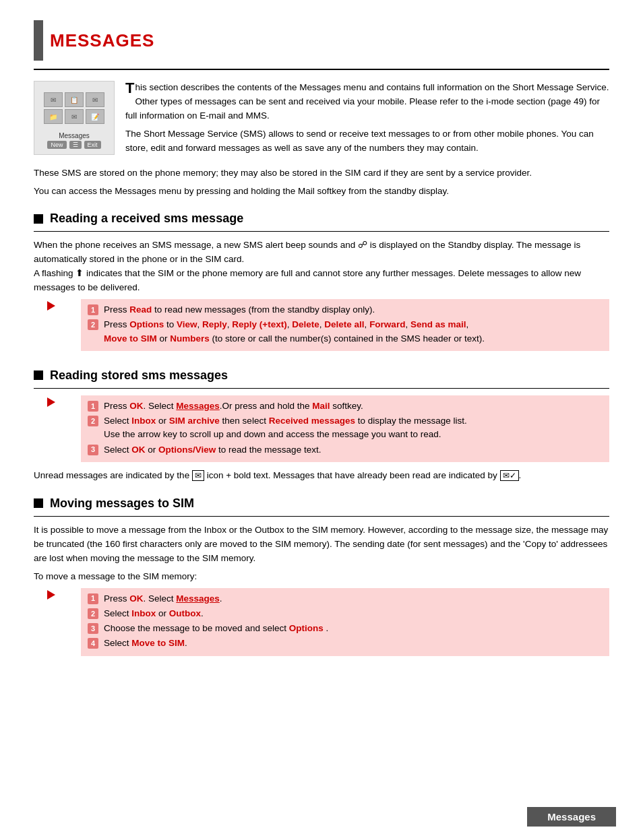 The image size is (643, 840). What do you see at coordinates (322, 218) in the screenshot?
I see `section1-header: Reading a received sms message` at bounding box center [322, 218].